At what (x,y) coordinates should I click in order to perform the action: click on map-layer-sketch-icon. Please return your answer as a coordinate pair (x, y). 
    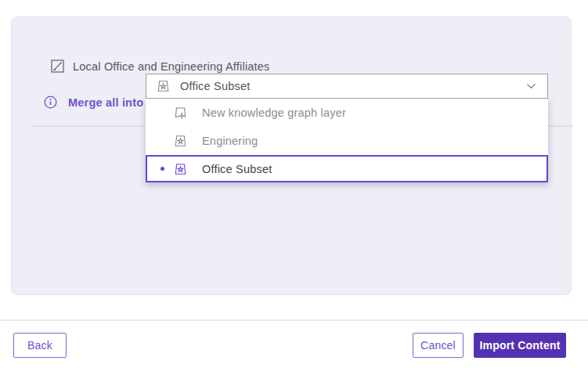
    Looking at the image, I should click on (58, 66).